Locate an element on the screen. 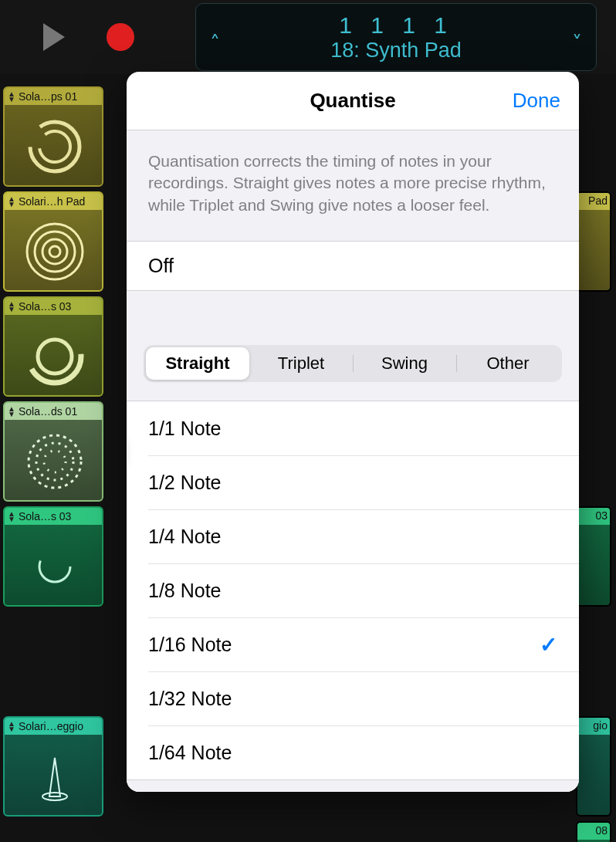  track-cell: ▲▼Sola…ds 01 is located at coordinates (53, 451).